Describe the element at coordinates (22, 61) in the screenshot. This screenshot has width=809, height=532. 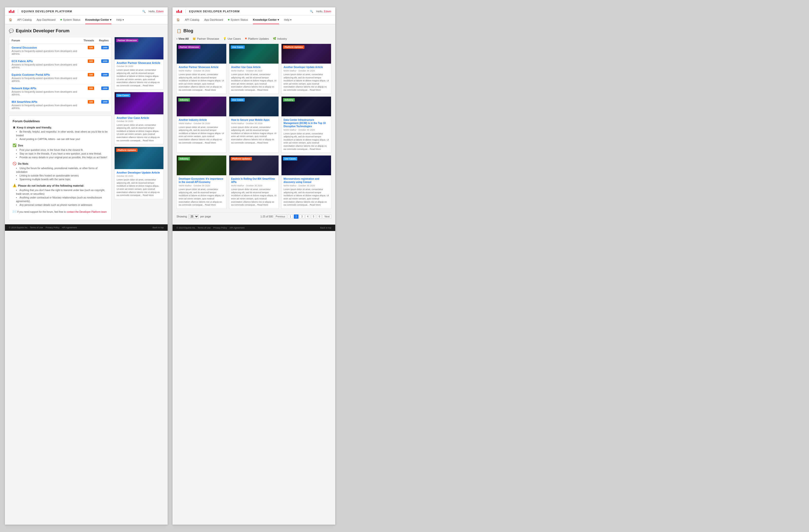
I see `forum-row-title: ECX Fabric APIs` at that location.